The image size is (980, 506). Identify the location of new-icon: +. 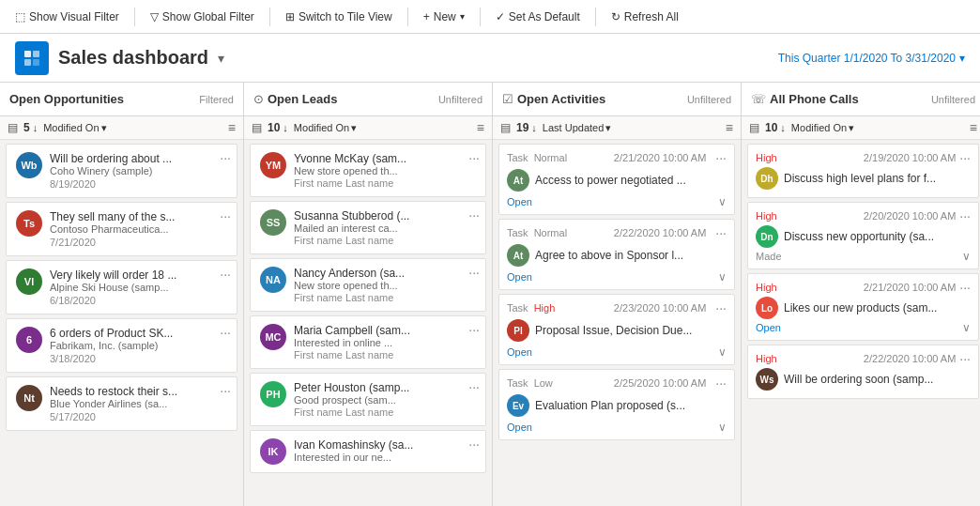
(426, 17).